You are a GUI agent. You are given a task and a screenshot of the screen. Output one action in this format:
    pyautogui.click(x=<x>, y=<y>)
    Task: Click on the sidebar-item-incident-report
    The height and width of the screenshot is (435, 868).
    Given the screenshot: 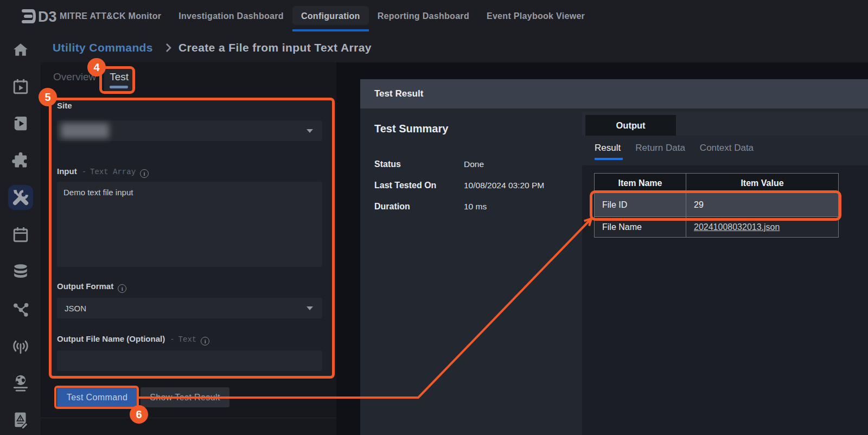 What is the action you would take?
    pyautogui.click(x=21, y=420)
    